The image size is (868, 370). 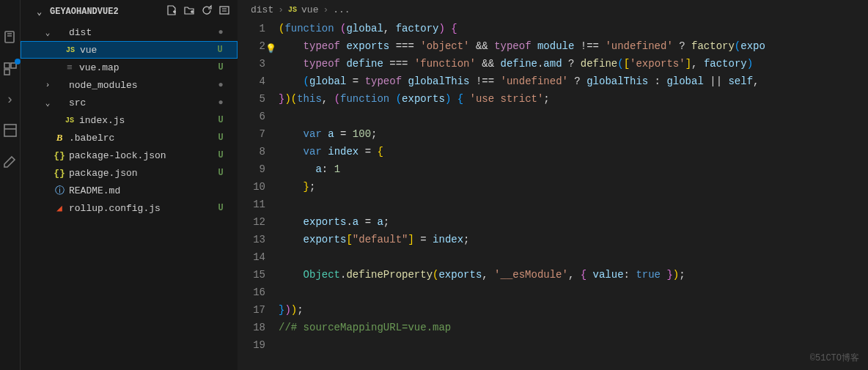 I want to click on file-package.json: {}package.jsonU, so click(x=129, y=173).